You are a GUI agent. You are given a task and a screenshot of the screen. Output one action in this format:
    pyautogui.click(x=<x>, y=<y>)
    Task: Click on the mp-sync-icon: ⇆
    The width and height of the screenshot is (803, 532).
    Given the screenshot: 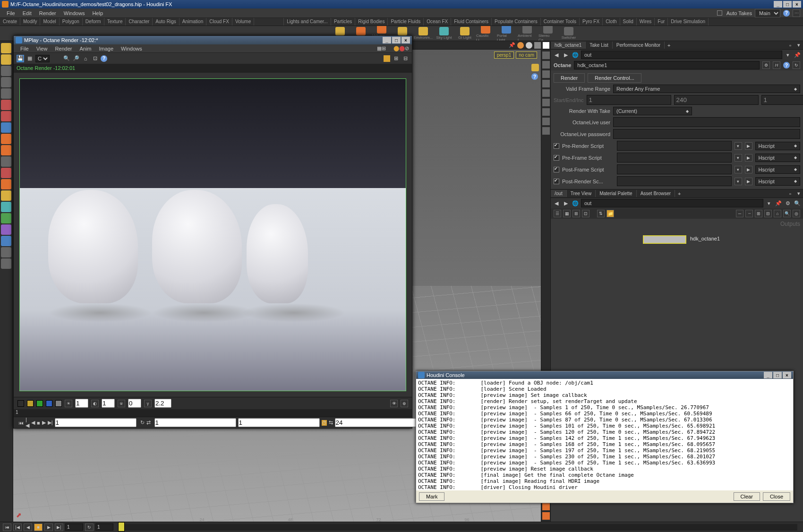 What is the action you would take?
    pyautogui.click(x=331, y=422)
    